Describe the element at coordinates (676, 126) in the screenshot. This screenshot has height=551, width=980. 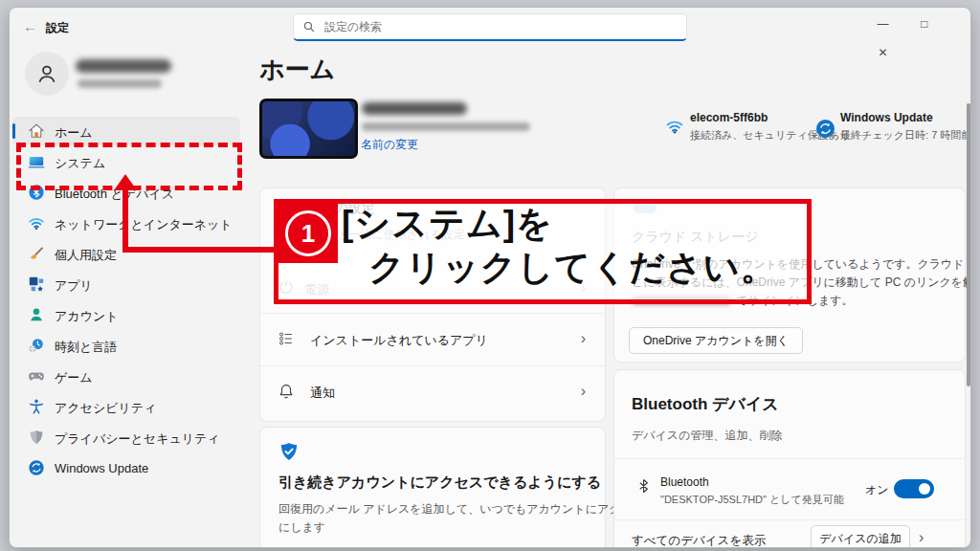
I see `wifi-status-icon` at that location.